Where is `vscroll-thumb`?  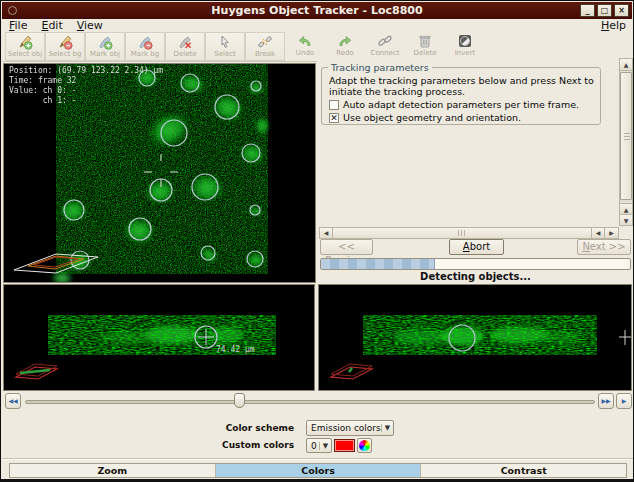
vscroll-thumb is located at coordinates (626, 136).